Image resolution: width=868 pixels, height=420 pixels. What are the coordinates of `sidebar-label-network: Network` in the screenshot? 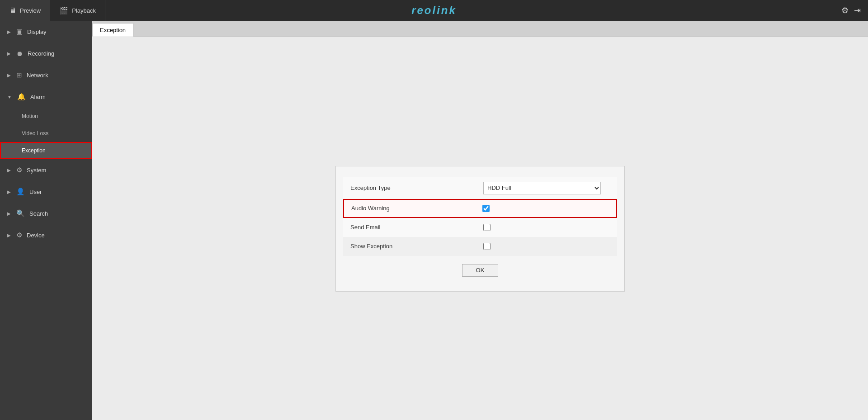 It's located at (38, 75).